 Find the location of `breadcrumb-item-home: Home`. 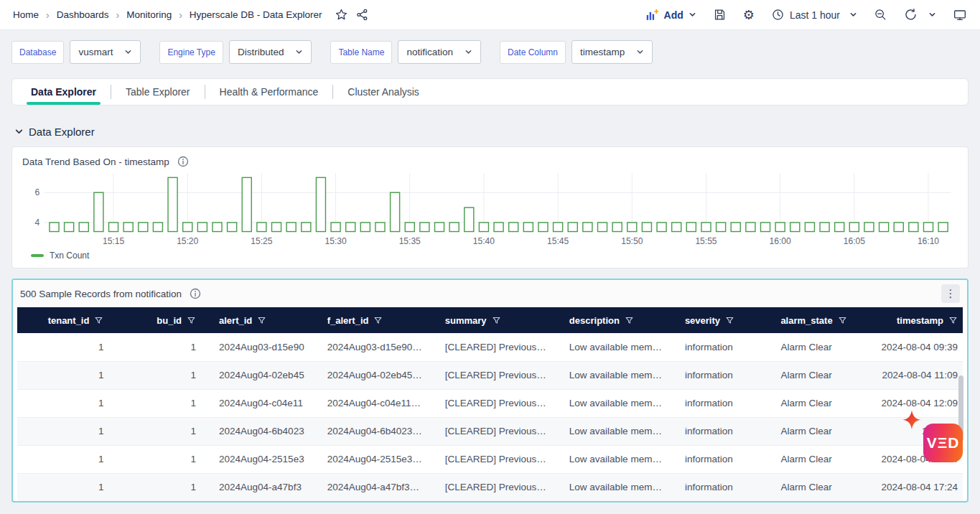

breadcrumb-item-home: Home is located at coordinates (26, 14).